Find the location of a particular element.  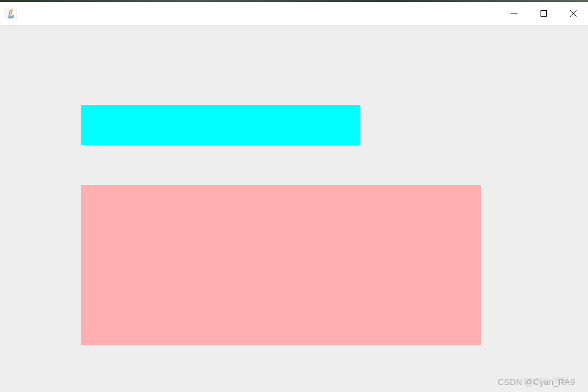

minimize-button is located at coordinates (514, 13).